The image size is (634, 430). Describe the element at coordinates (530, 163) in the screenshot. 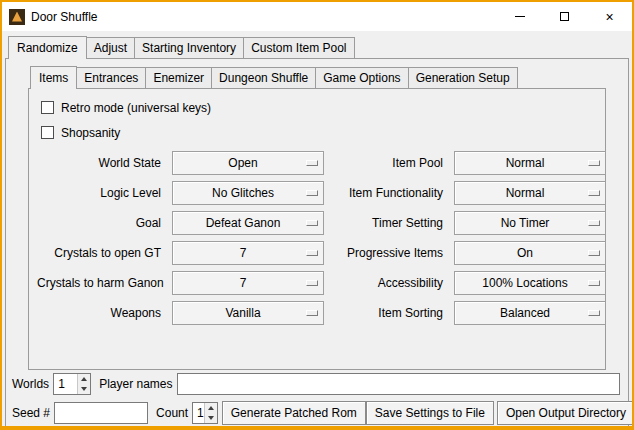

I see `item-pool-dropdown: Normal` at that location.